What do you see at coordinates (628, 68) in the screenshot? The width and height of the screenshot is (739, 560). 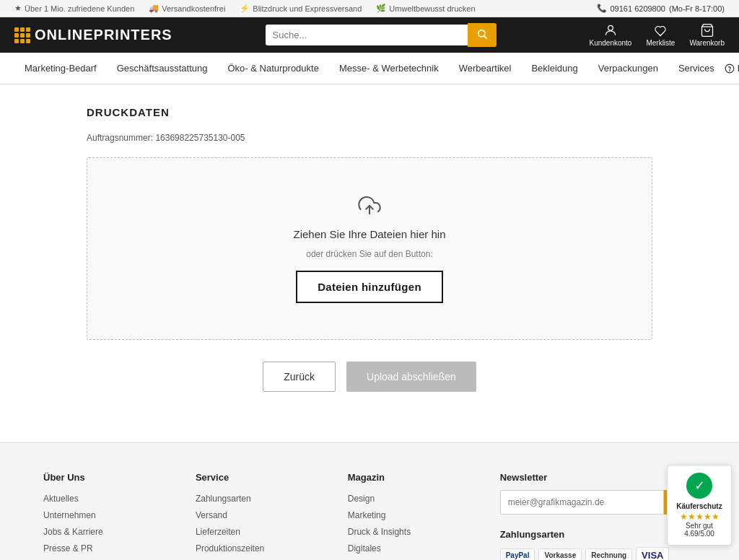 I see `nav-verpackungen: Verpackungen` at bounding box center [628, 68].